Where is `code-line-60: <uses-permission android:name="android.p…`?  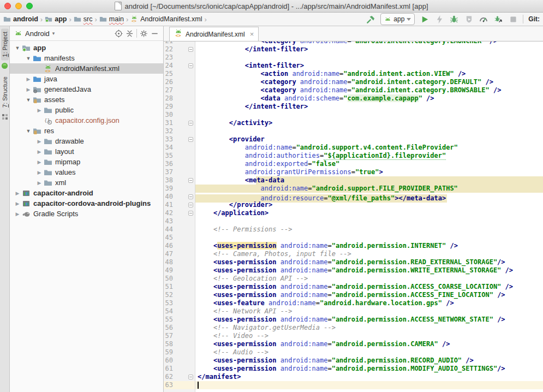 code-line-60: <uses-permission android:name="android.p… is located at coordinates (369, 360).